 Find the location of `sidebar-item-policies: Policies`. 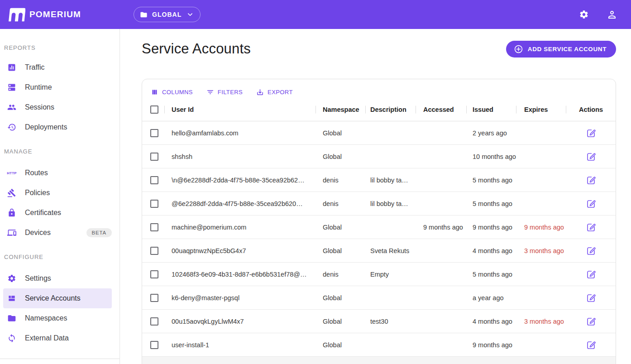

sidebar-item-policies: Policies is located at coordinates (57, 193).